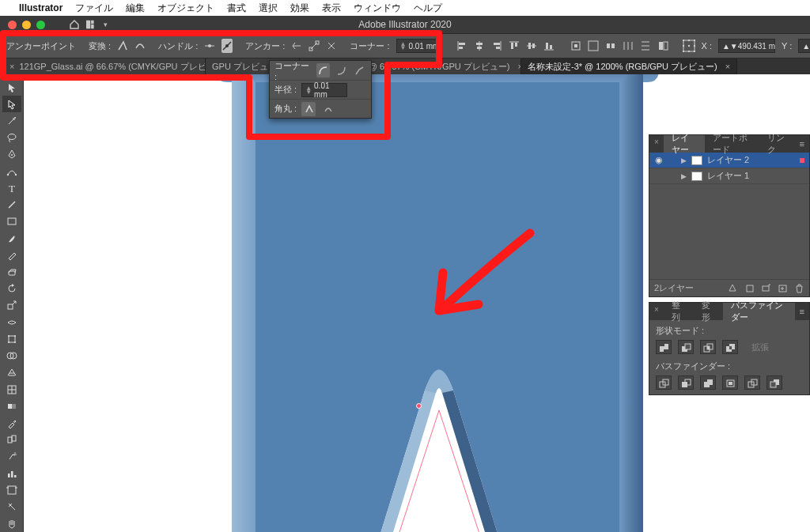  What do you see at coordinates (12, 523) in the screenshot?
I see `hand-tool-icon` at bounding box center [12, 523].